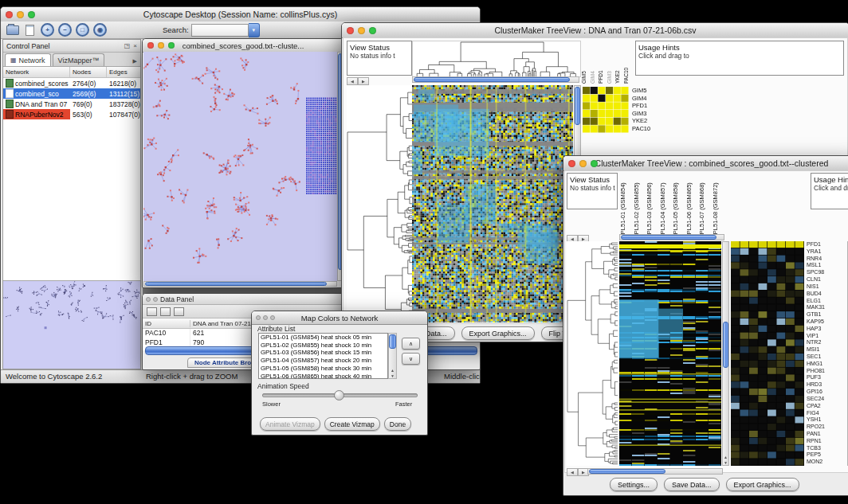  I want to click on zoom-selected-icon: ◉, so click(100, 30).